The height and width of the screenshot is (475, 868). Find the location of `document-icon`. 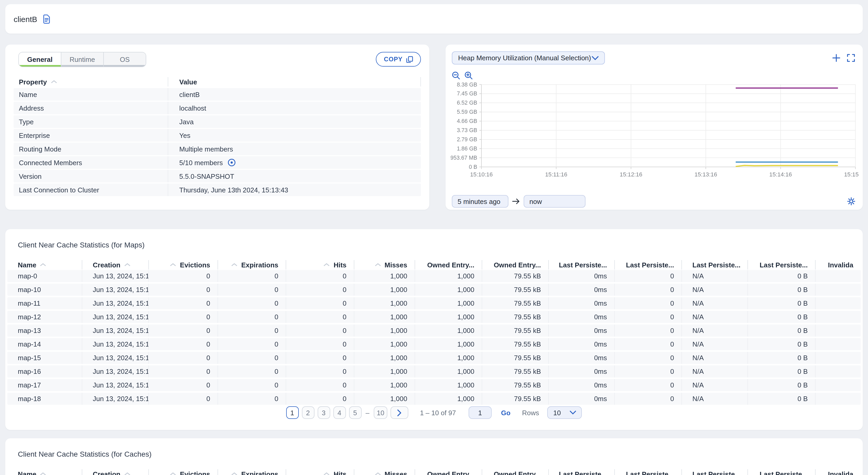

document-icon is located at coordinates (46, 19).